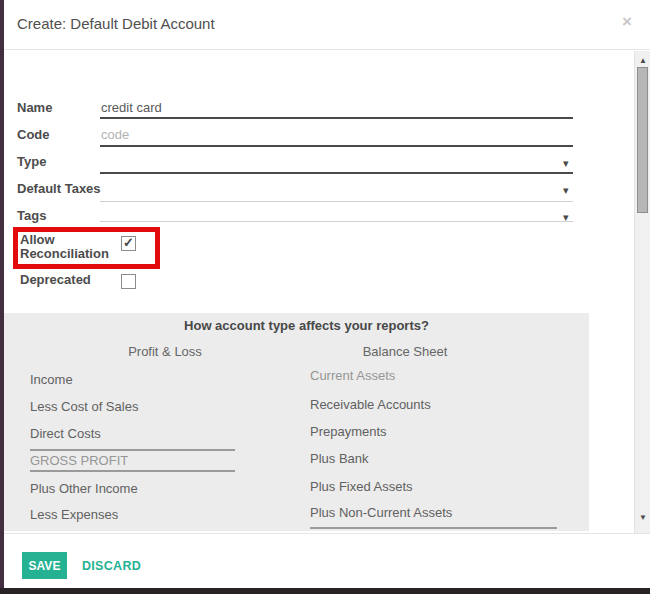 The height and width of the screenshot is (594, 650). What do you see at coordinates (566, 164) in the screenshot?
I see `type-dropdown-caret-icon: ▾` at bounding box center [566, 164].